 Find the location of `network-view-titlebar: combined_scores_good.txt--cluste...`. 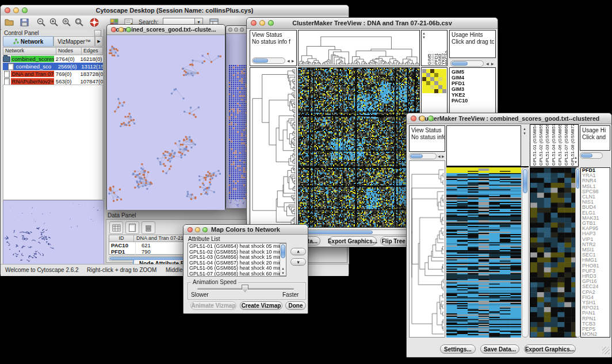

network-view-titlebar: combined_scores_good.txt--cluste... is located at coordinates (166, 30).